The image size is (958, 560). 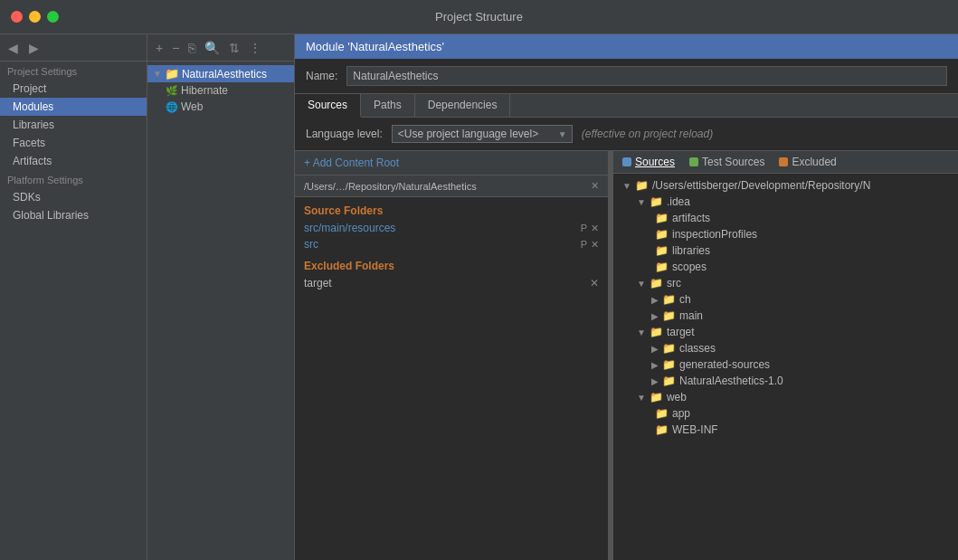 I want to click on tab-sources: Sources, so click(x=327, y=106).